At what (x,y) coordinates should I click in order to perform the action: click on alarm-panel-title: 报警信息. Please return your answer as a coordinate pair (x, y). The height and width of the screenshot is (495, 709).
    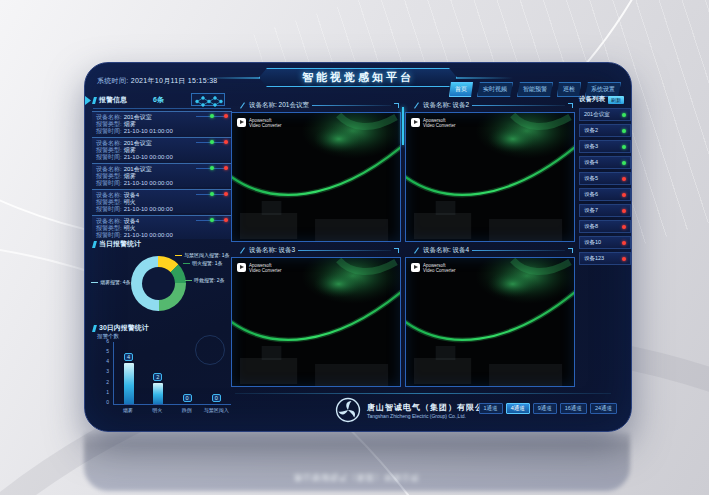
    Looking at the image, I should click on (110, 100).